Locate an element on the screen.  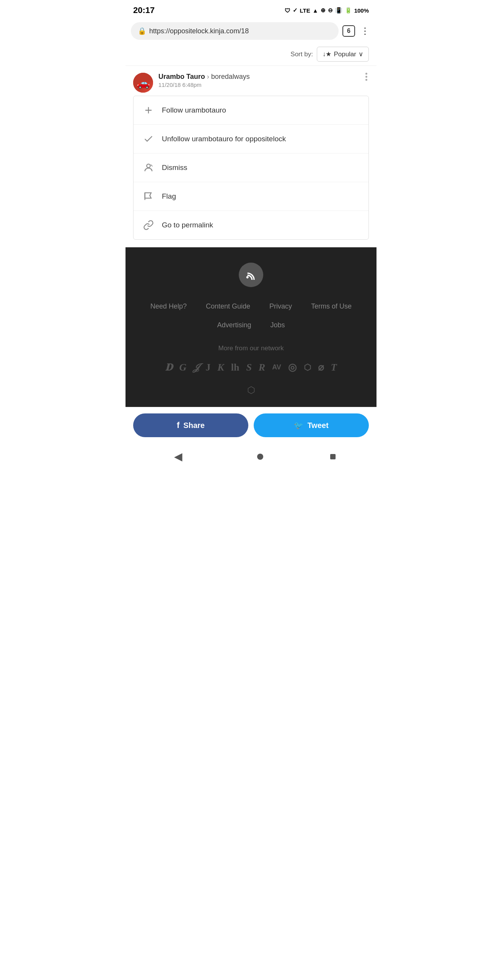
vibrate-icon: 📳 is located at coordinates (339, 10).